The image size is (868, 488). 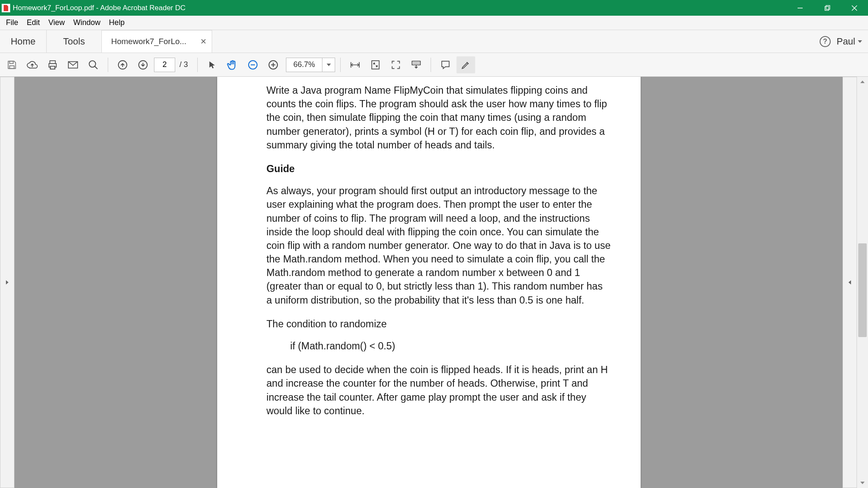 I want to click on window-title: Homework7_ForLoop.pdf - Adobe Acrobat Re…, so click(x=99, y=8).